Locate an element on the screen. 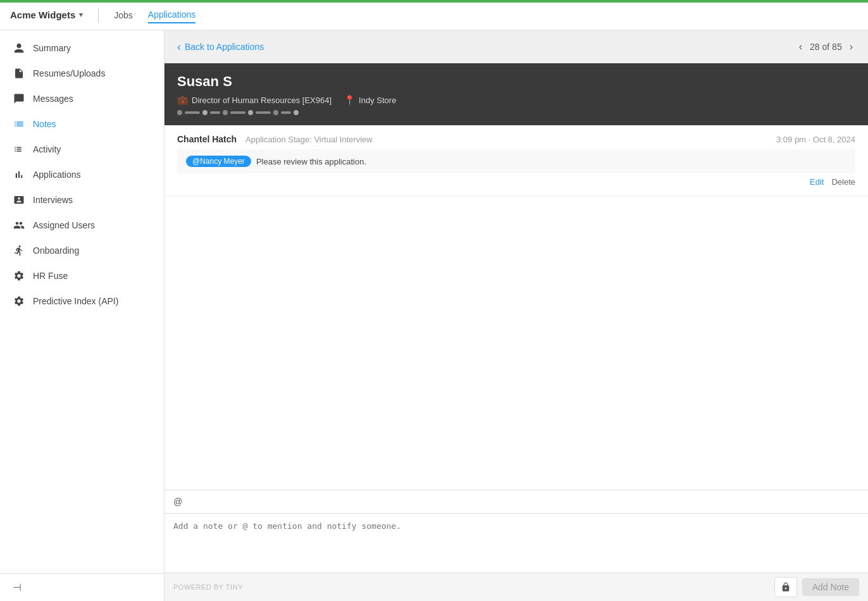 The width and height of the screenshot is (868, 601). edit-note-button: Edit is located at coordinates (817, 182).